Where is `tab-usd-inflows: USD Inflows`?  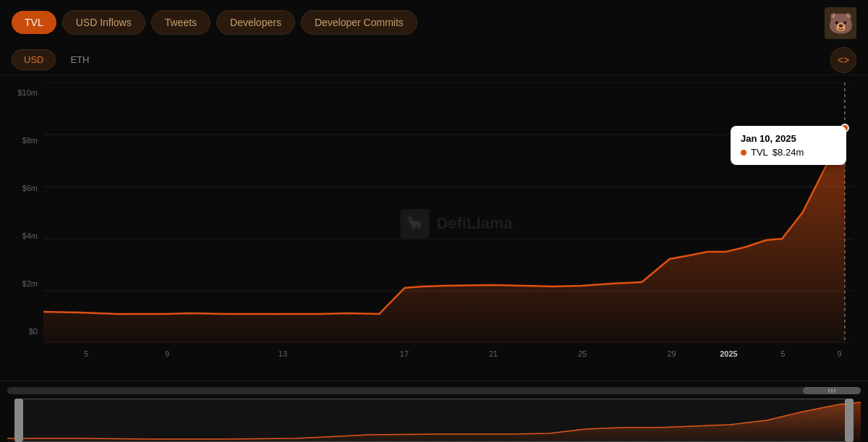 tab-usd-inflows: USD Inflows is located at coordinates (104, 22).